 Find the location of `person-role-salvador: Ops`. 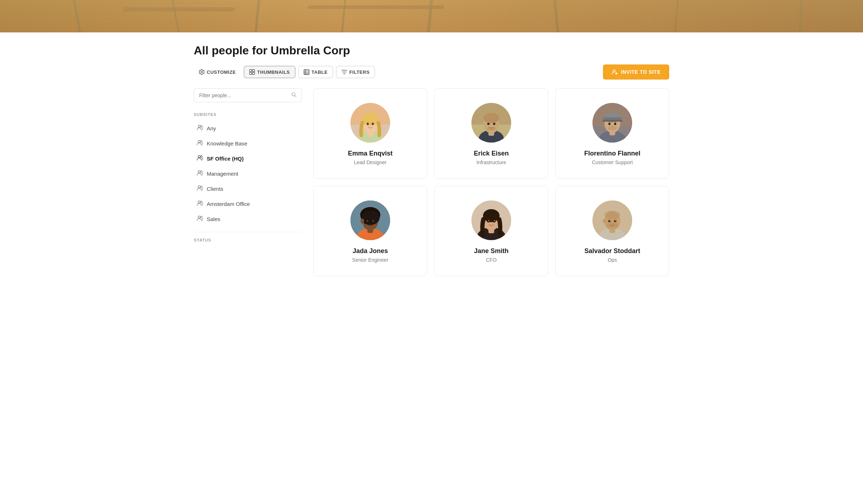

person-role-salvador: Ops is located at coordinates (612, 260).